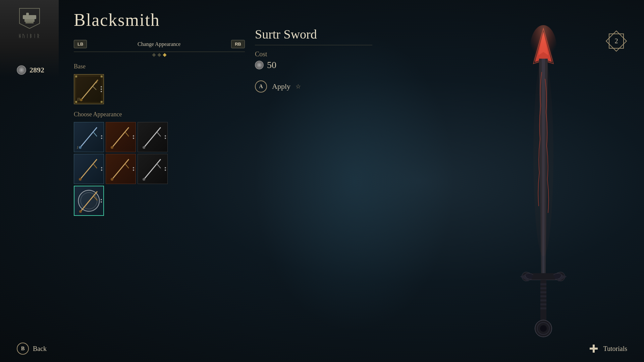  I want to click on tutorials-icon, so click(594, 349).